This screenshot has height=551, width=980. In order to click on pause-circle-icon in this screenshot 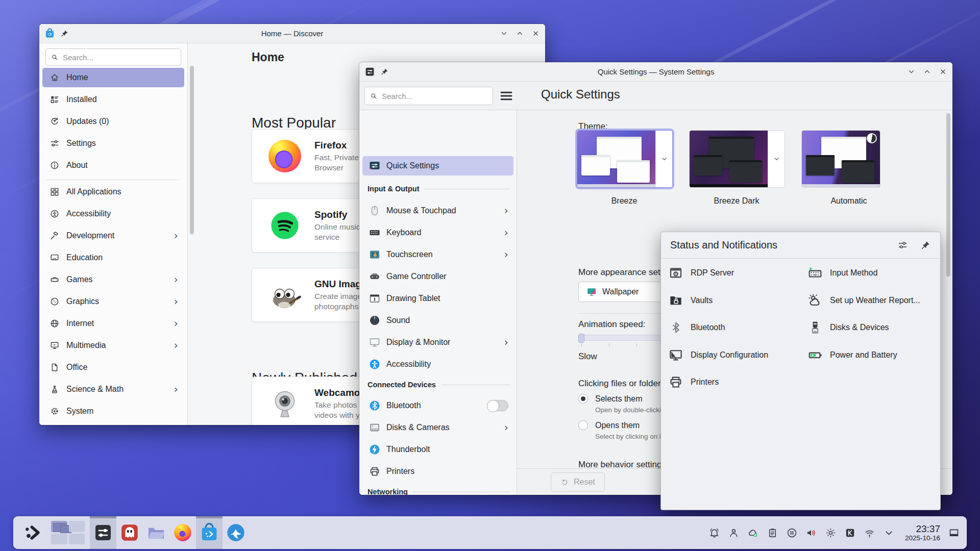, I will do `click(792, 533)`.